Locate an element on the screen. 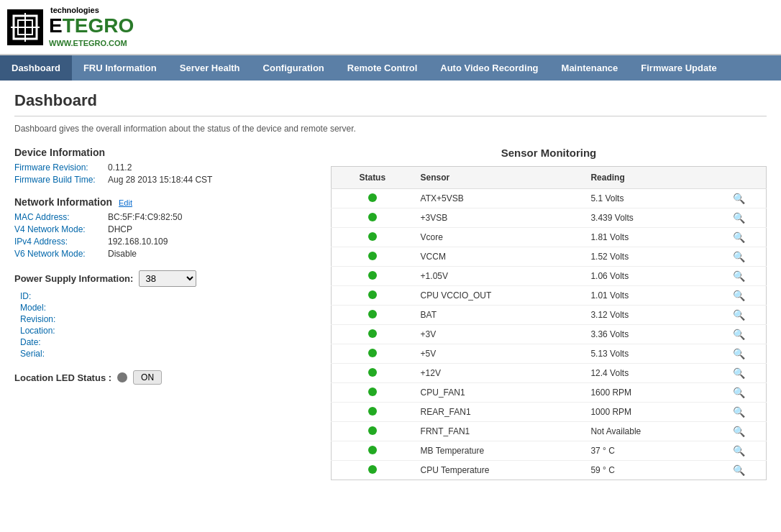 The width and height of the screenshot is (781, 532). network-info-section: Network Information Edit MAC Address: BC… is located at coordinates (165, 227).